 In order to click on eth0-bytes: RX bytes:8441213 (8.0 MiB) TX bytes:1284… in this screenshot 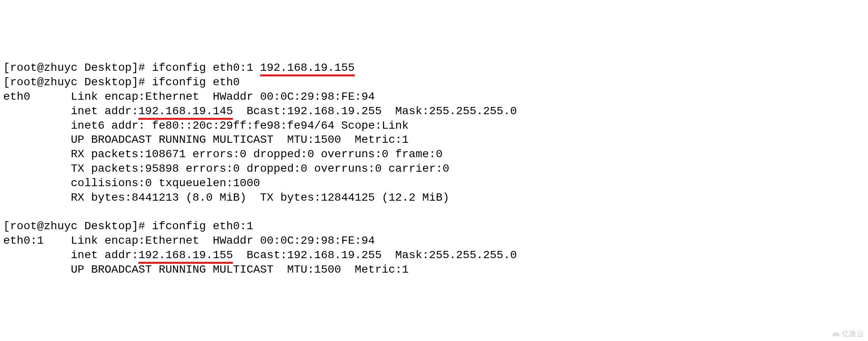, I will do `click(260, 198)`.